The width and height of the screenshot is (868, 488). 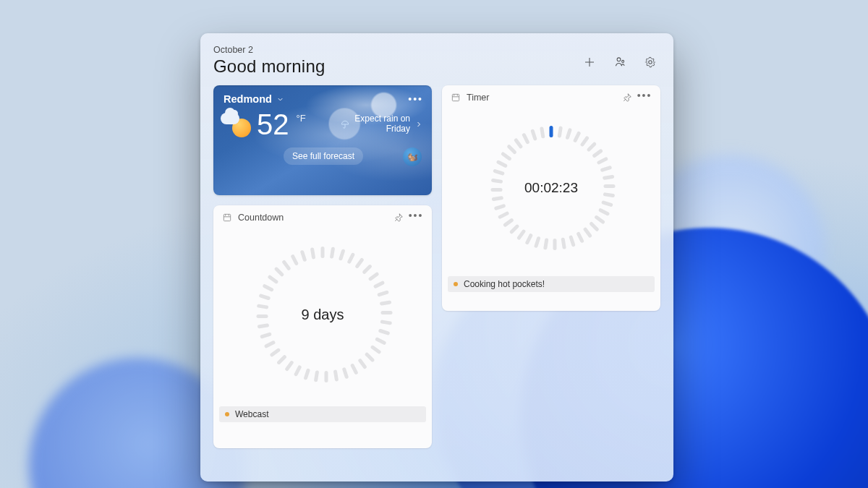 What do you see at coordinates (412, 157) in the screenshot?
I see `weather-provider-badge: 🐿️` at bounding box center [412, 157].